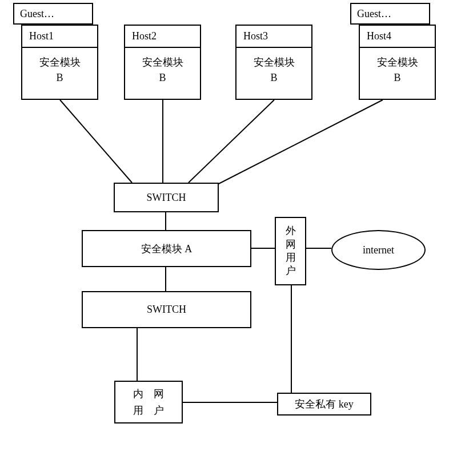 This screenshot has height=476, width=457. What do you see at coordinates (162, 70) in the screenshot?
I see `host2-module: 安全模块 B` at bounding box center [162, 70].